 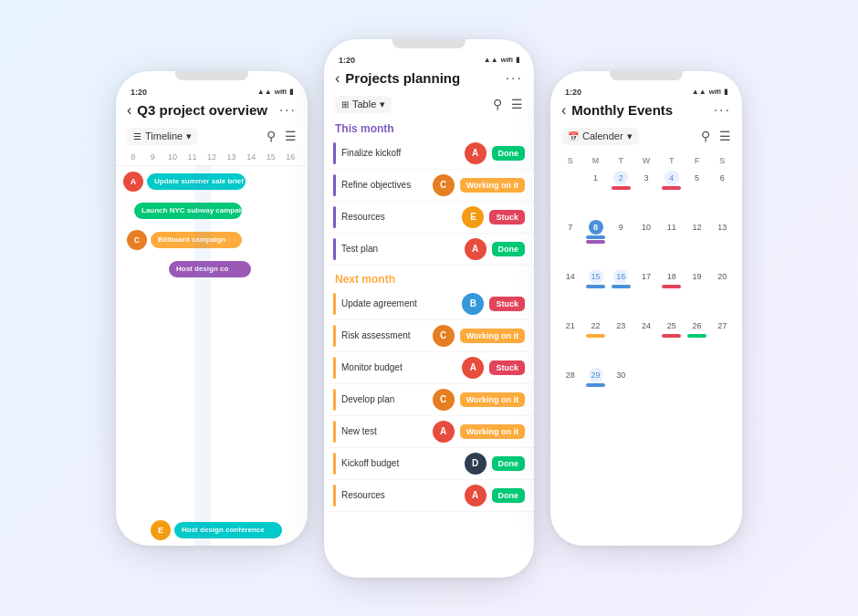 I want to click on task-row: Develop plan C Working on it, so click(x=429, y=400).